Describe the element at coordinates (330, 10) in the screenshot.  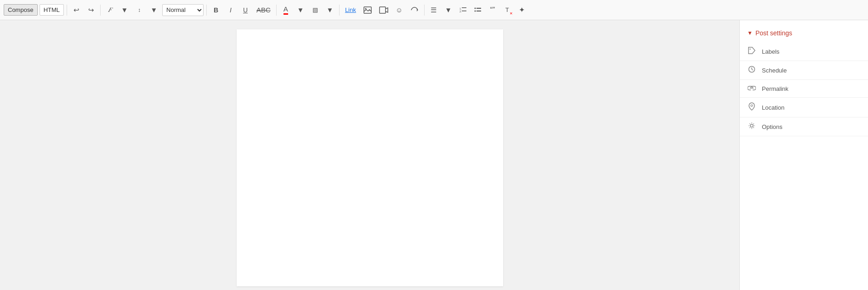
I see `highlight-color-dropdown: ▼` at that location.